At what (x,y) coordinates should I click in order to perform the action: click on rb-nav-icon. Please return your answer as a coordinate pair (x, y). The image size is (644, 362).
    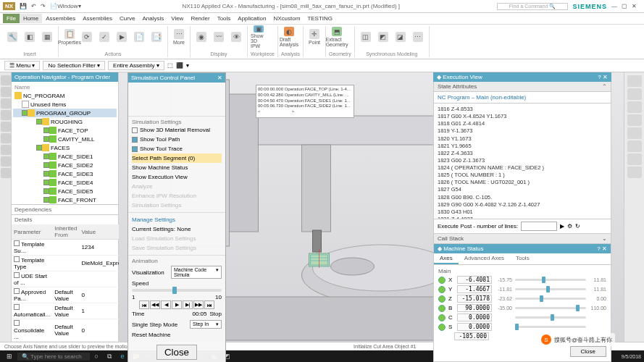
    Looking at the image, I should click on (6, 80).